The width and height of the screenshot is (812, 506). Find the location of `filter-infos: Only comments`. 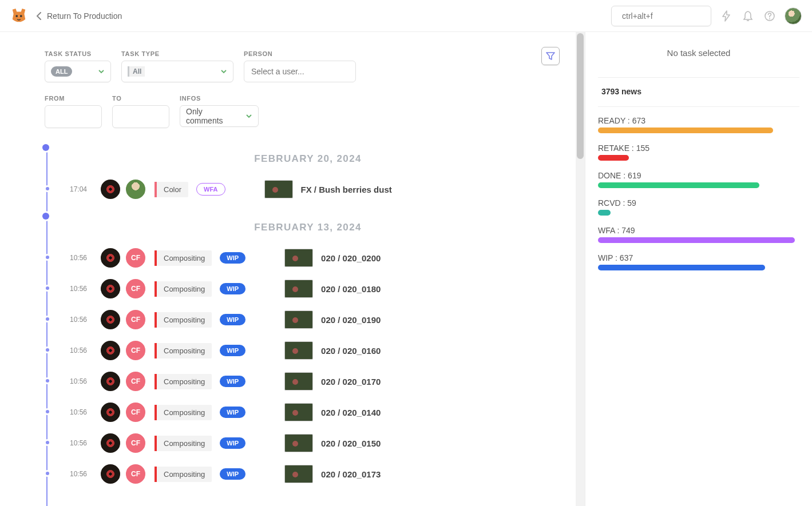

filter-infos: Only comments is located at coordinates (219, 116).